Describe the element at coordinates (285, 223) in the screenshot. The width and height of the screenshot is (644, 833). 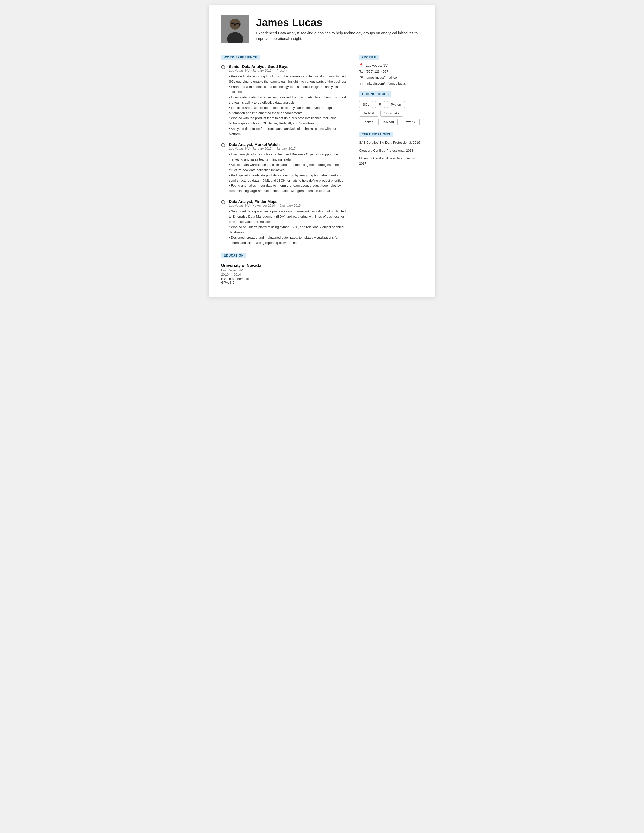
I see `job-item-3: Data Analyst, Finder Maps Las Vegas, NV …` at that location.